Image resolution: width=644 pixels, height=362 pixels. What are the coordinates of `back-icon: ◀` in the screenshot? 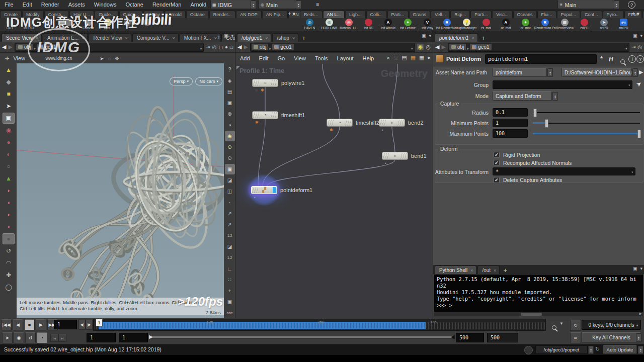 It's located at (239, 47).